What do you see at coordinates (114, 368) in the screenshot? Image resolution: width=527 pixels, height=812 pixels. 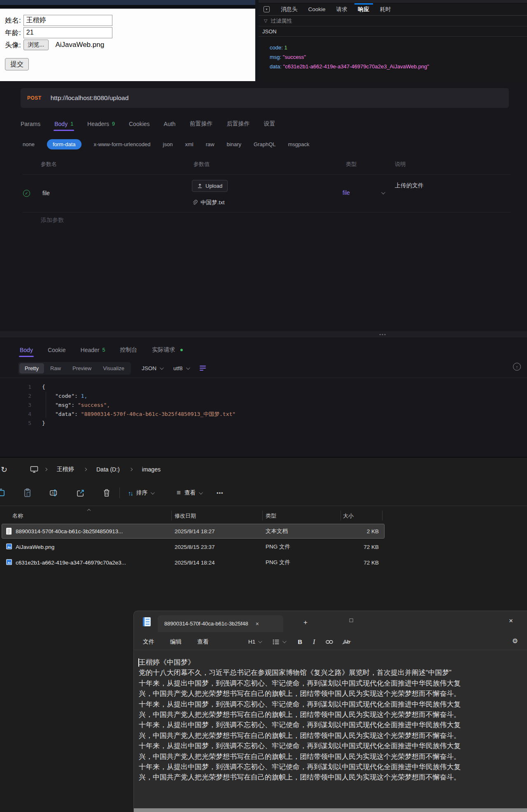 I see `view-visualize: Visualize` at bounding box center [114, 368].